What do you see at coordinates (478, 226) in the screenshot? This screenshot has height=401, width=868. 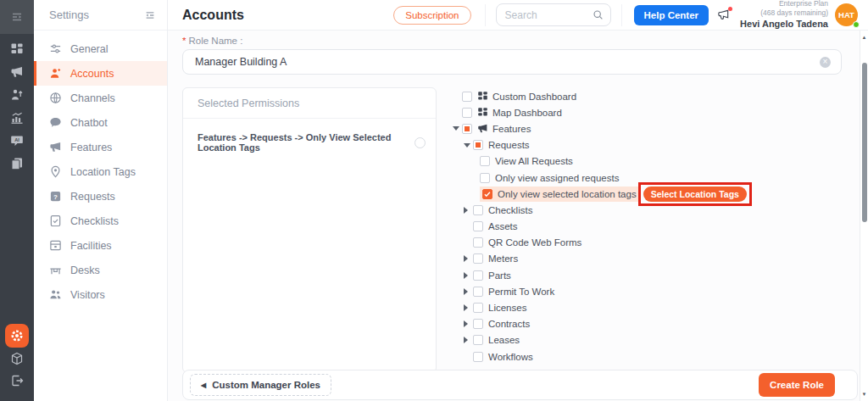 I see `tree-checkbox-assets` at bounding box center [478, 226].